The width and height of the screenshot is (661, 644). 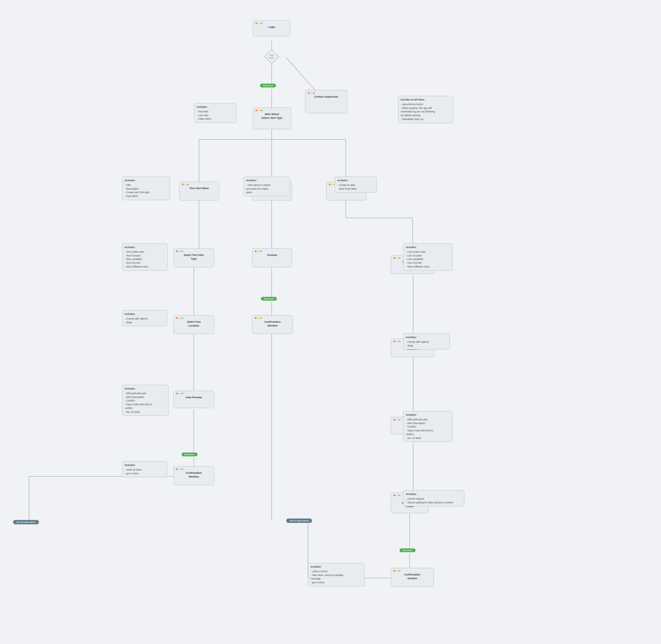 What do you see at coordinates (407, 550) in the screenshot?
I see `success-live-wait-badge: Success!` at bounding box center [407, 550].